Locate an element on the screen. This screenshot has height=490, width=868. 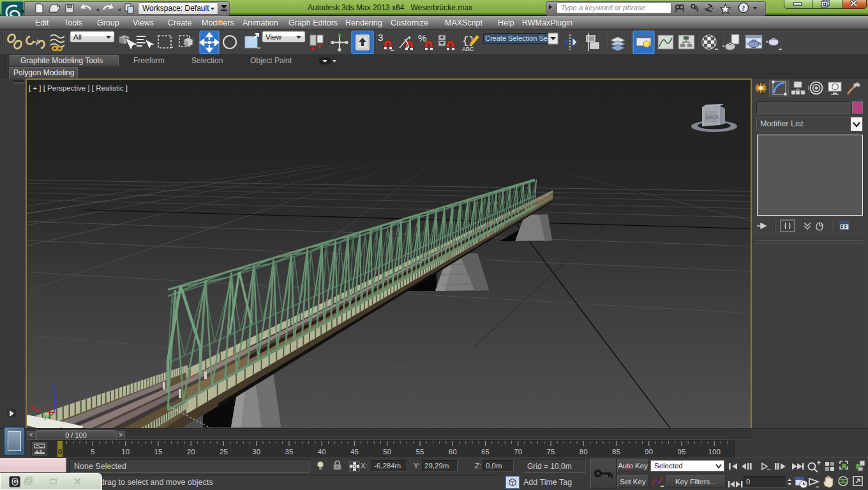
svg-text: 70 is located at coordinates (518, 452).